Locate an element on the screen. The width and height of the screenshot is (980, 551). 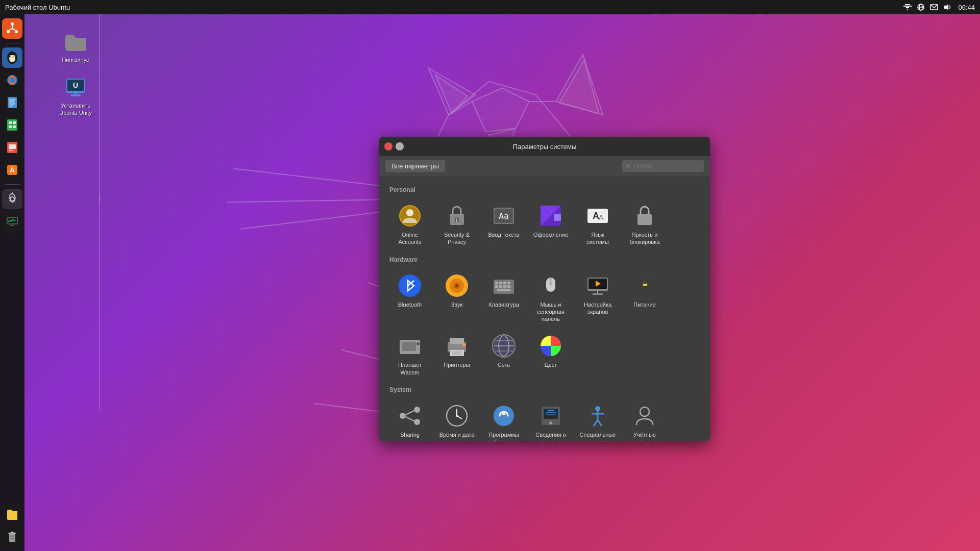
software-label: Программыи обновления is located at coordinates (504, 436).